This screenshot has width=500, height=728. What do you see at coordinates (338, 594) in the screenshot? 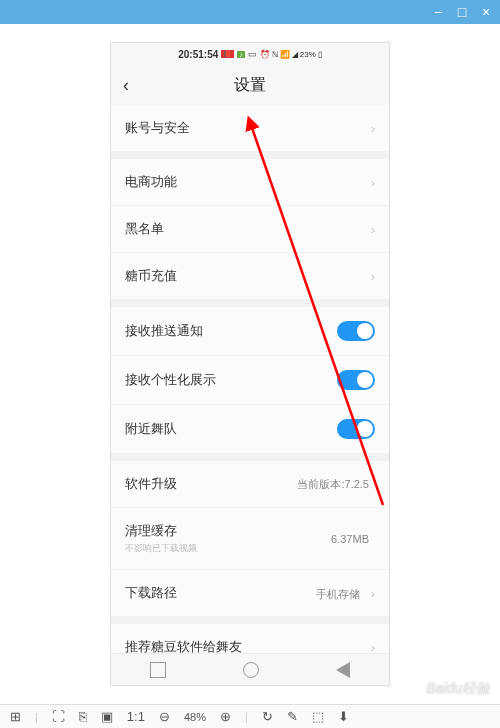
I see `setting-value: 手机存储` at bounding box center [338, 594].